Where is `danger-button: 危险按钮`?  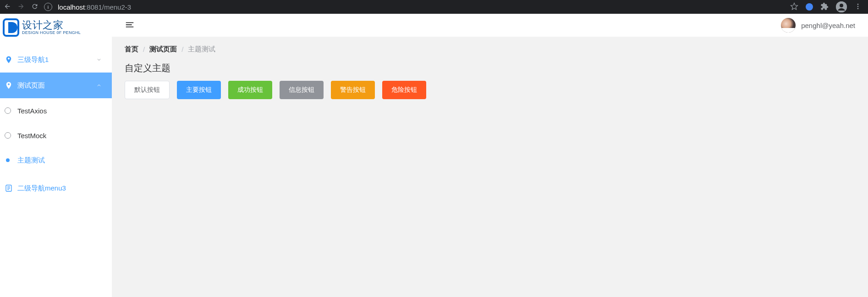 danger-button: 危险按钮 is located at coordinates (404, 90).